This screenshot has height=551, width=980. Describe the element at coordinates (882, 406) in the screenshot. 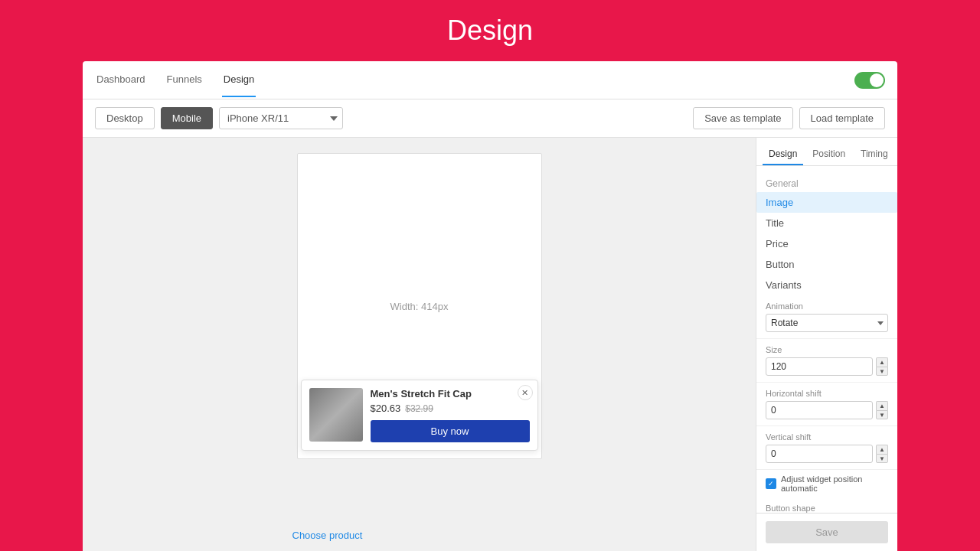

I see `hshift-up-button: ▲` at that location.